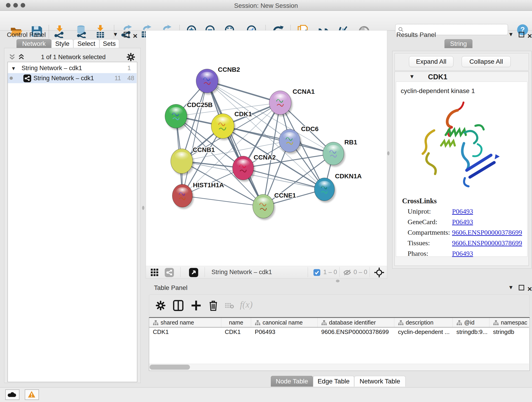 The image size is (532, 402). What do you see at coordinates (185, 322) in the screenshot?
I see `column-header-shared-name: shared name` at bounding box center [185, 322].